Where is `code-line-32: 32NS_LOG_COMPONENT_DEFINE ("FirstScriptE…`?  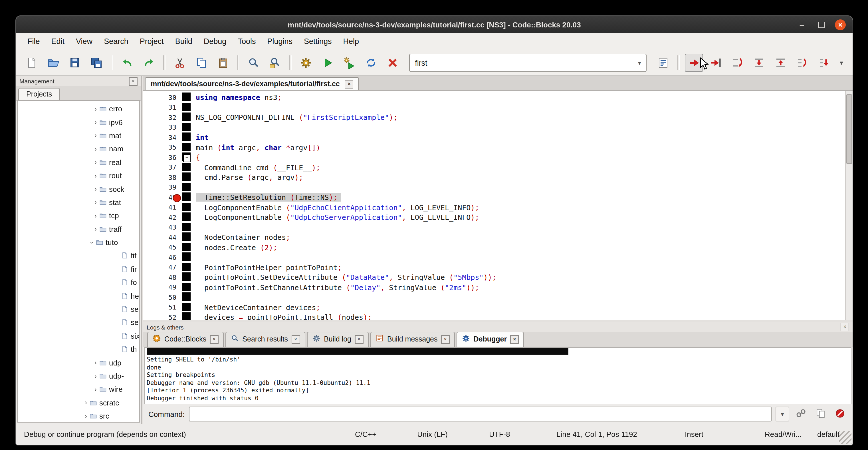 code-line-32: 32NS_LOG_COMPONENT_DEFINE ("FirstScriptE… is located at coordinates (498, 117).